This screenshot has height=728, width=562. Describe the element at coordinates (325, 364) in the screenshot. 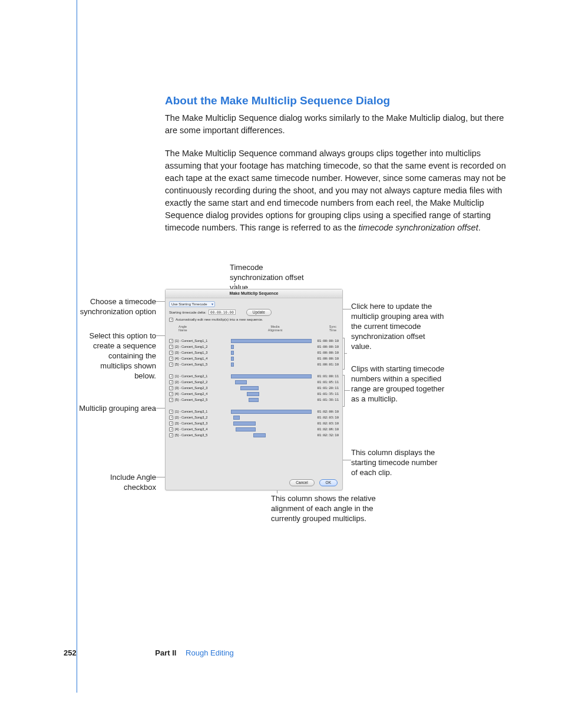

I see `sync-timecode: 01:00:01:10` at that location.